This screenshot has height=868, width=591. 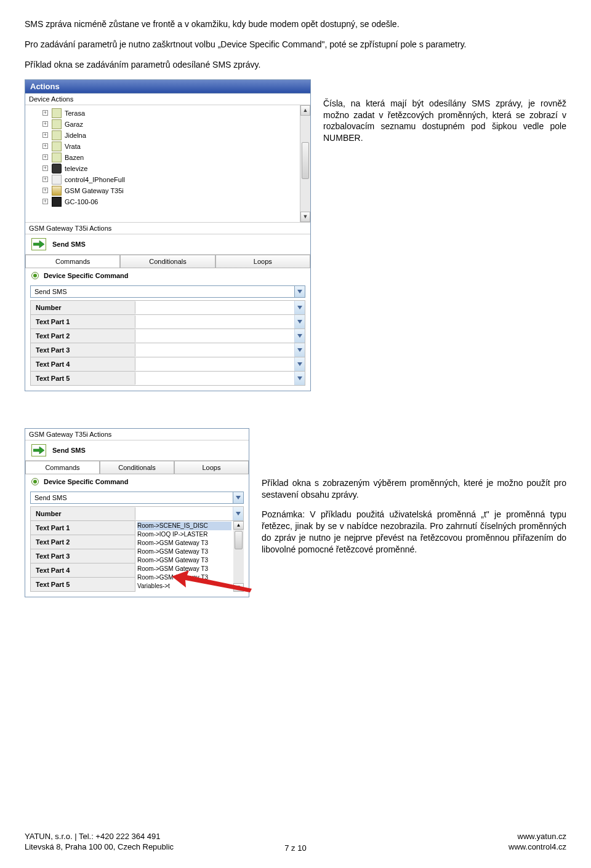 What do you see at coordinates (73, 146) in the screenshot?
I see `tree-item-label: Vrata` at bounding box center [73, 146].